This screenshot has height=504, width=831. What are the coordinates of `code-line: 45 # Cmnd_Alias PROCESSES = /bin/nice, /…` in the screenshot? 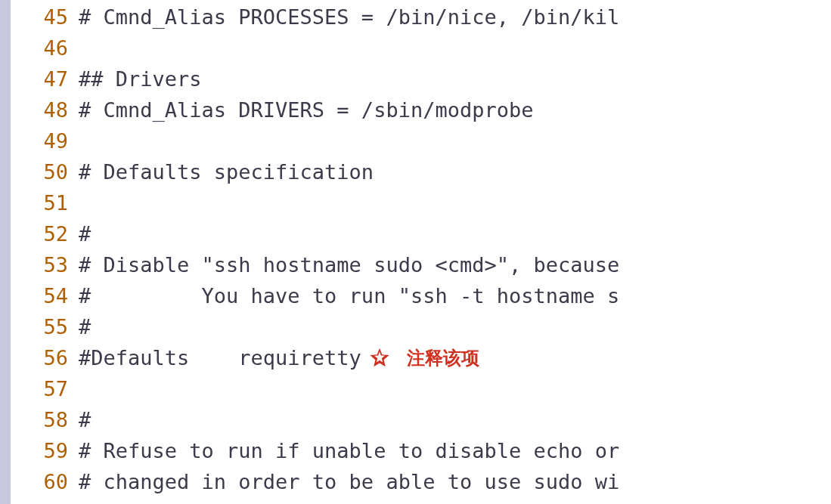 It's located at (315, 17).